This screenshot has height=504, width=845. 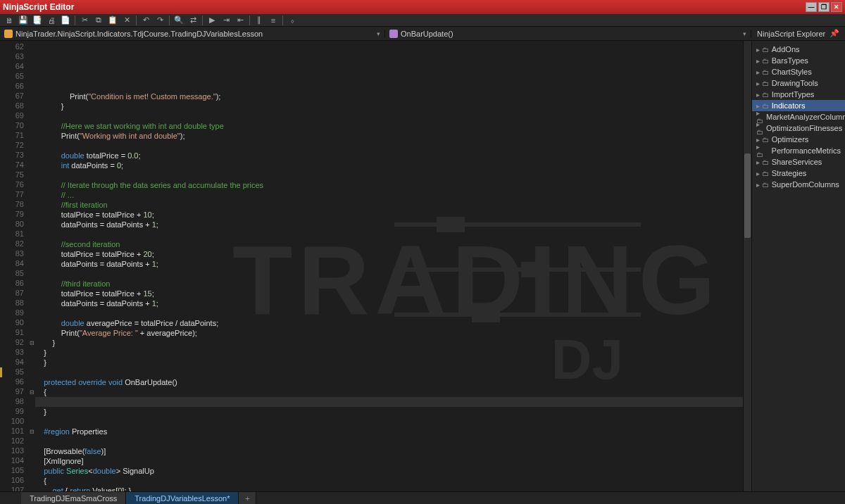 I want to click on code-line: get { return Values[0]; }, so click(x=389, y=489).